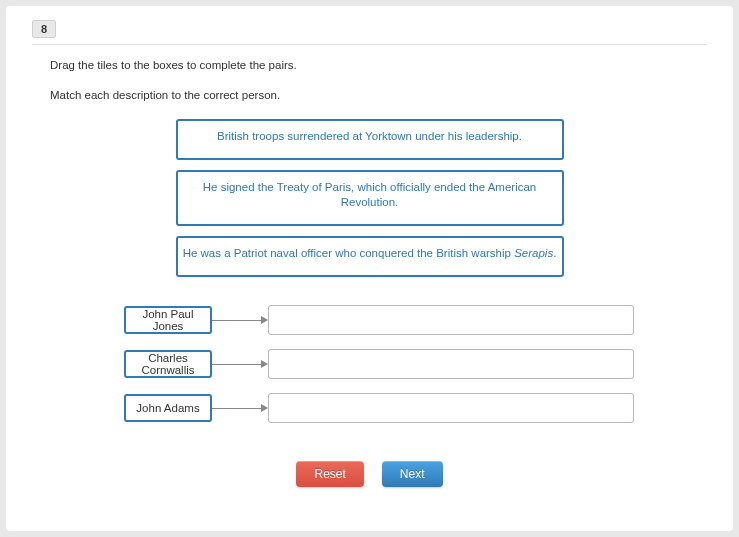 This screenshot has width=739, height=537. I want to click on person-label-box: Charles Cornwallis, so click(168, 364).